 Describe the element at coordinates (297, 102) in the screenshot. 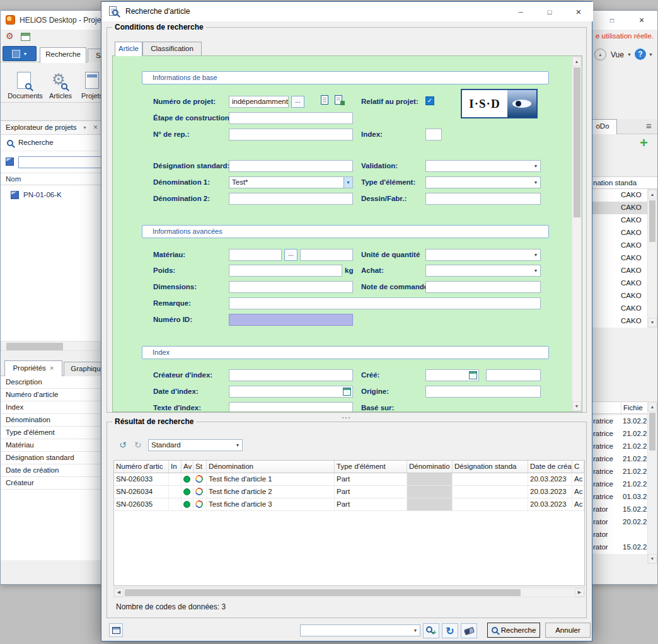

I see `numero-projet-browse-button: ...` at that location.